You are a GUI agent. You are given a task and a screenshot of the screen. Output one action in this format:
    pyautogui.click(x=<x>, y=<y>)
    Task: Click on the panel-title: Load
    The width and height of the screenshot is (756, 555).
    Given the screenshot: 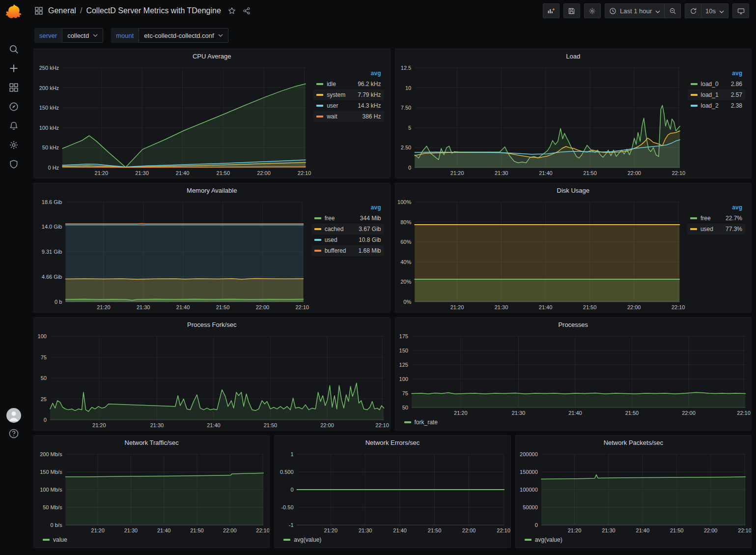 What is the action you would take?
    pyautogui.click(x=573, y=56)
    